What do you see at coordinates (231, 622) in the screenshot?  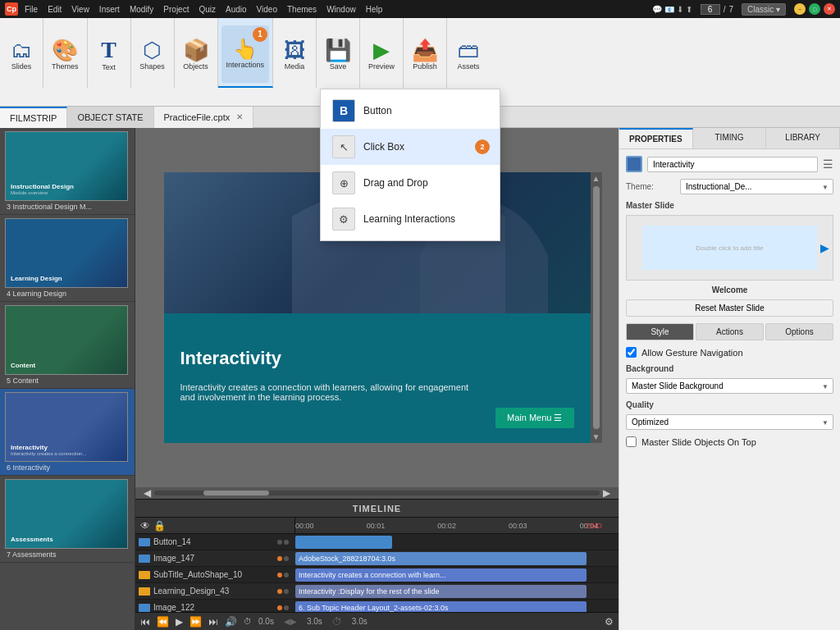 I see `tl-audio: 🔊` at bounding box center [231, 622].